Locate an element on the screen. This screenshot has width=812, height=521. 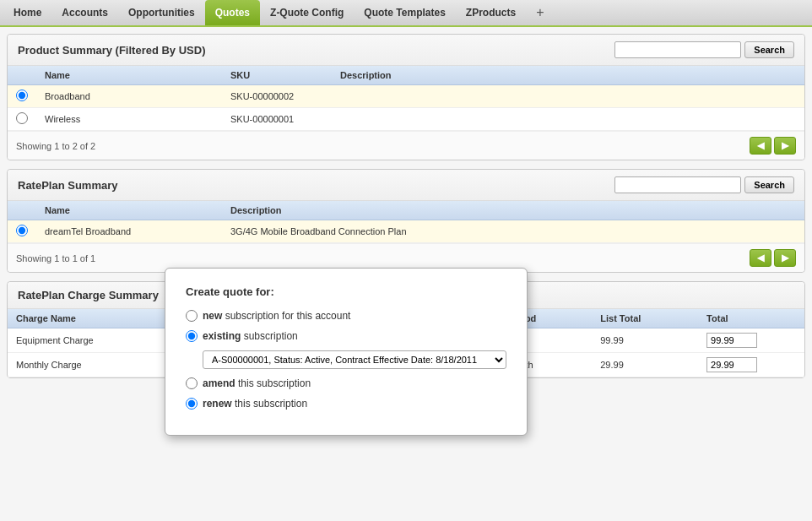
modal-amend-option-row: amend this subscription is located at coordinates (346, 383).